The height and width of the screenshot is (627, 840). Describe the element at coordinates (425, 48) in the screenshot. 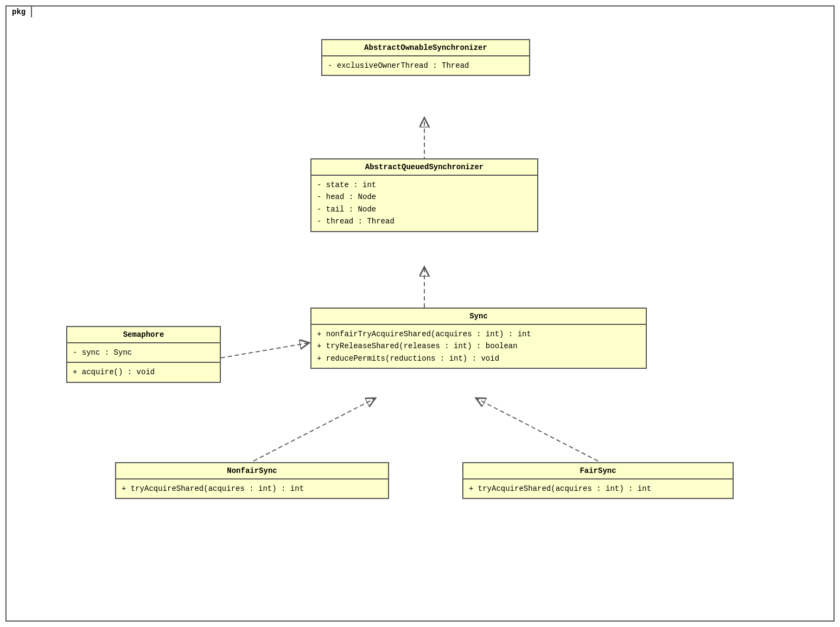

I see `abstract-ownable-sync-name: AbstractOwnableSynchronizer` at that location.